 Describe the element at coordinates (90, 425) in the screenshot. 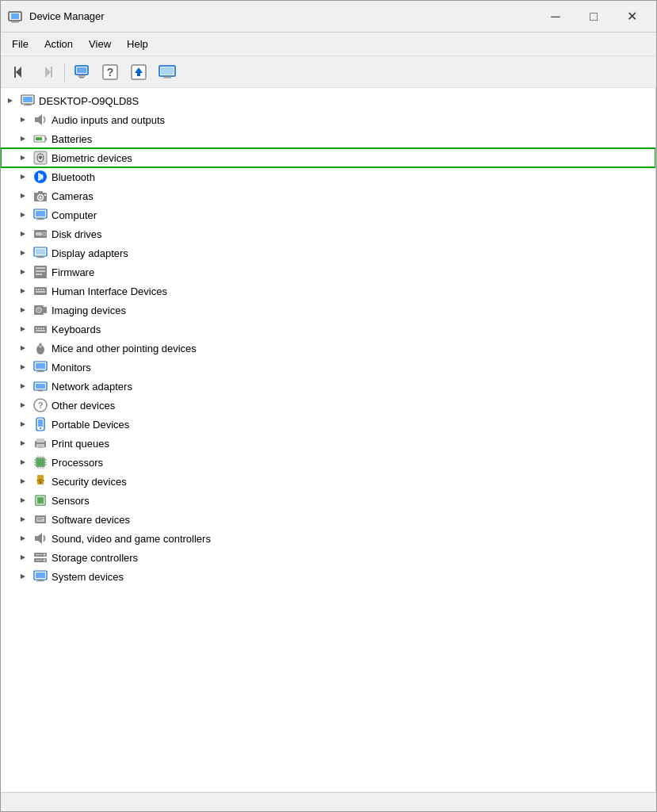

I see `portable-label: Portable Devices` at that location.